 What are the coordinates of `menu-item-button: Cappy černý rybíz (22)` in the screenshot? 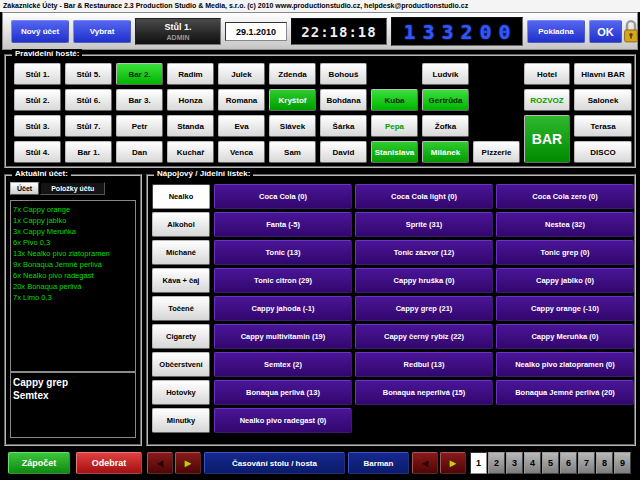 It's located at (424, 336).